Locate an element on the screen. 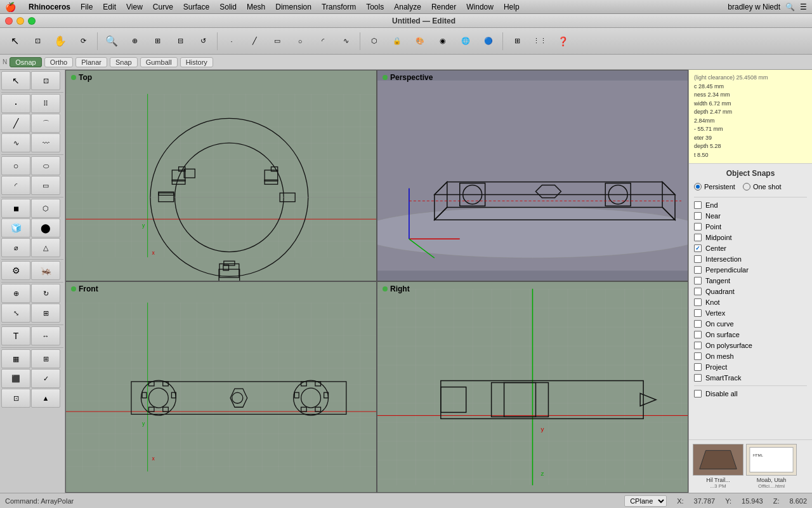 This screenshot has width=812, height=508. loft-lt: ⬡ is located at coordinates (46, 208).